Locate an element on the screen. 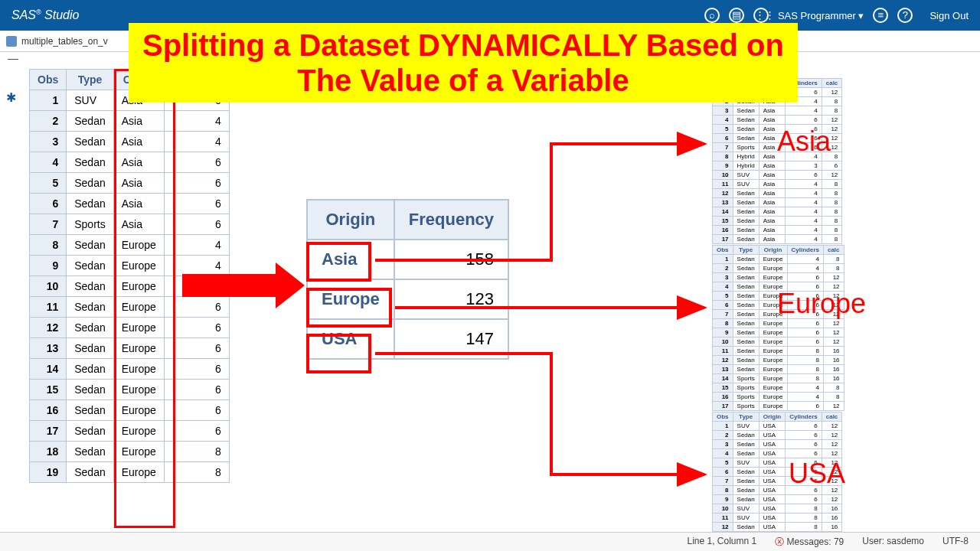 This screenshot has width=980, height=551. europe-label: Europe is located at coordinates (822, 304).